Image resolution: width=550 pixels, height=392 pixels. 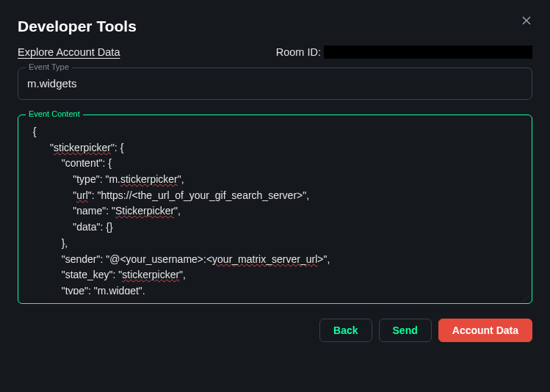 I want to click on event-type-input, so click(x=275, y=84).